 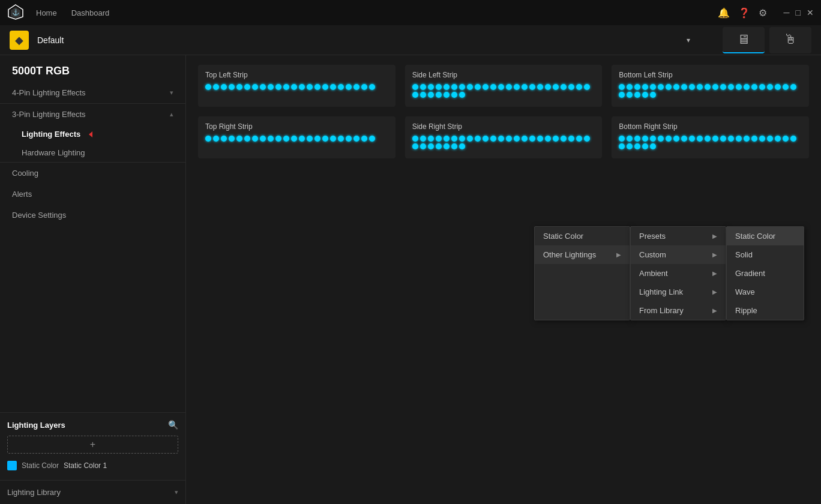 What do you see at coordinates (92, 466) in the screenshot?
I see `ll-layer-item: Static Color Static Color 1` at bounding box center [92, 466].